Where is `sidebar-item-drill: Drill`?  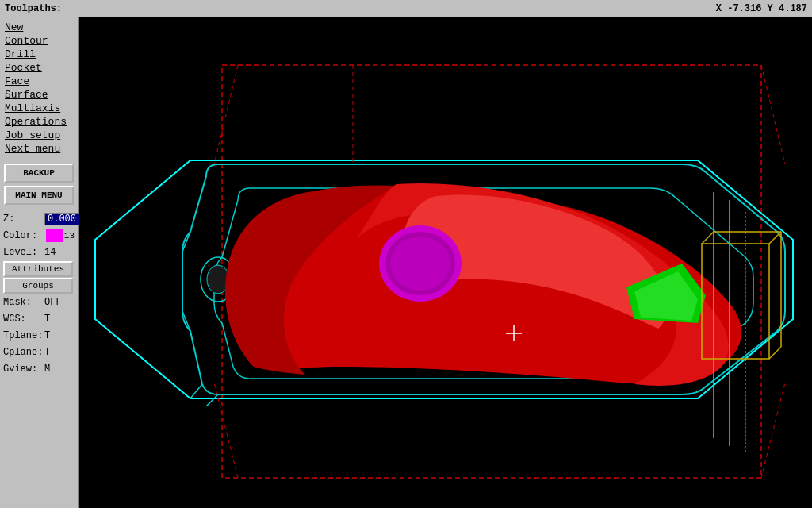
sidebar-item-drill: Drill is located at coordinates (39, 54).